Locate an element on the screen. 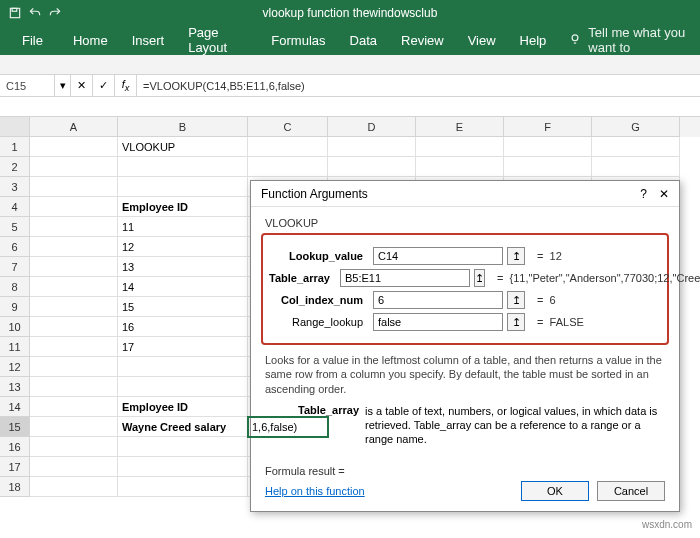 The height and width of the screenshot is (538, 700). cancel-button: Cancel is located at coordinates (631, 491).